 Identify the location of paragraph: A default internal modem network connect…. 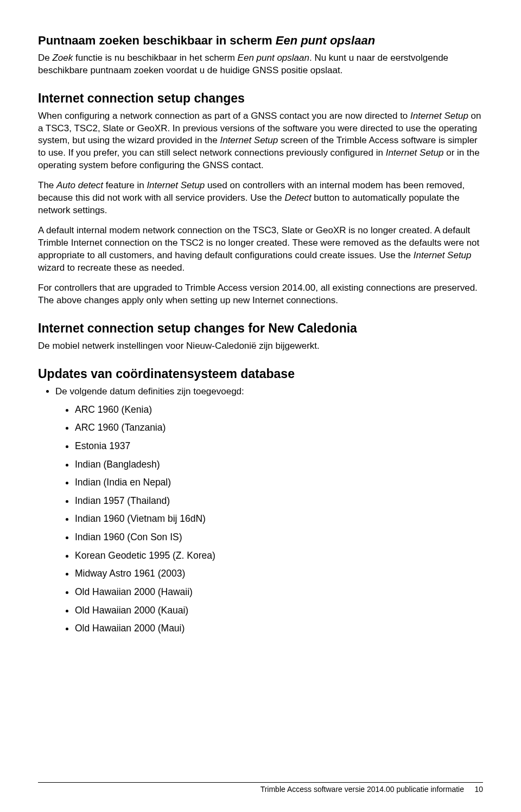
(260, 250).